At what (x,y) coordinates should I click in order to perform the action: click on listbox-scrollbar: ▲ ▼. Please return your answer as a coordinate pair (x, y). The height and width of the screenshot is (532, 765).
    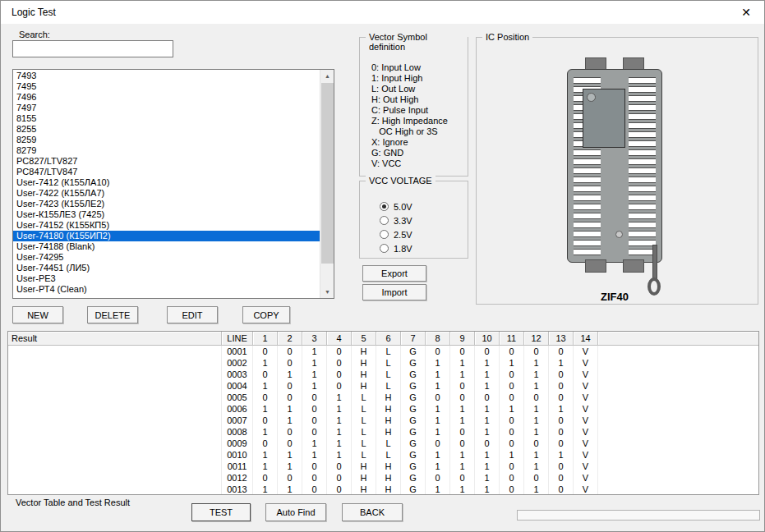
    Looking at the image, I should click on (327, 184).